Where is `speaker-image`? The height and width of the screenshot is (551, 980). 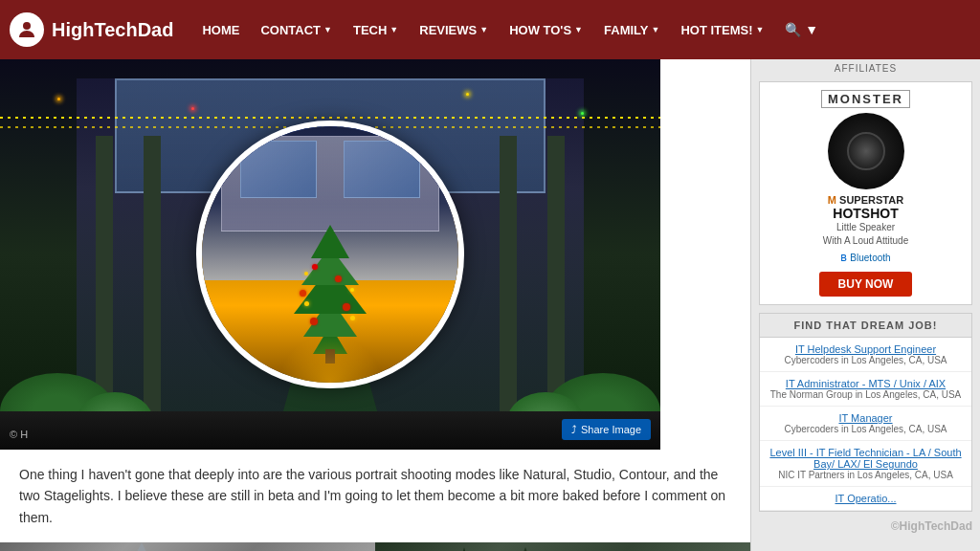
speaker-image is located at coordinates (866, 151).